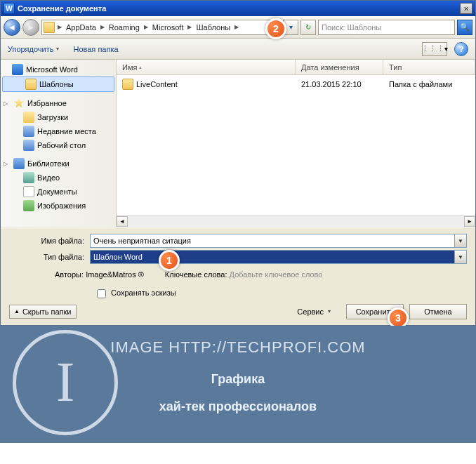 This screenshot has height=464, width=476. I want to click on save-thumbnail-label: Сохранять эскизы, so click(143, 293).